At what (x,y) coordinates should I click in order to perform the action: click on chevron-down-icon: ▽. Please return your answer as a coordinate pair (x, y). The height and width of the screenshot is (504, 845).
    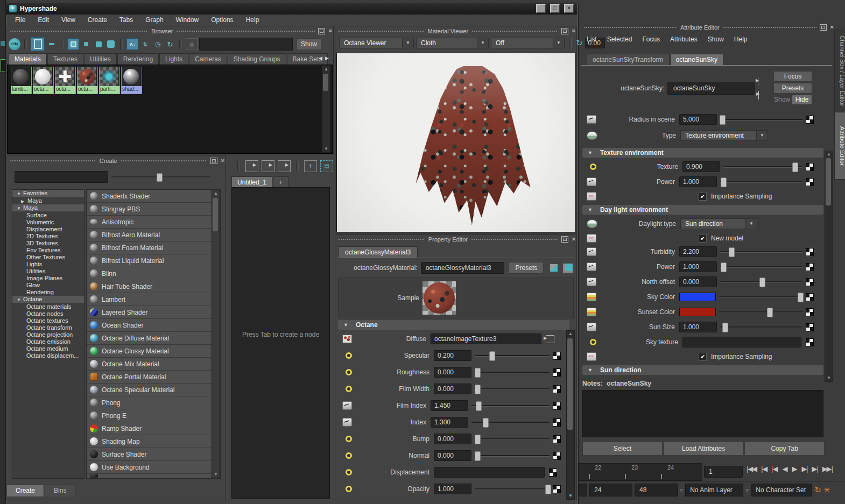
    Looking at the image, I should click on (681, 491).